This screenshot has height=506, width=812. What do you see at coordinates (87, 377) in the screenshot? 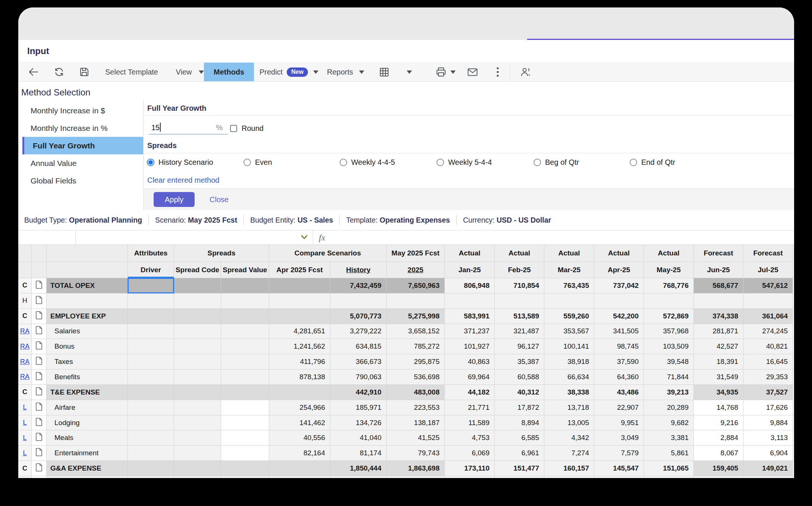
I see `grid-row-label: Benefits` at bounding box center [87, 377].